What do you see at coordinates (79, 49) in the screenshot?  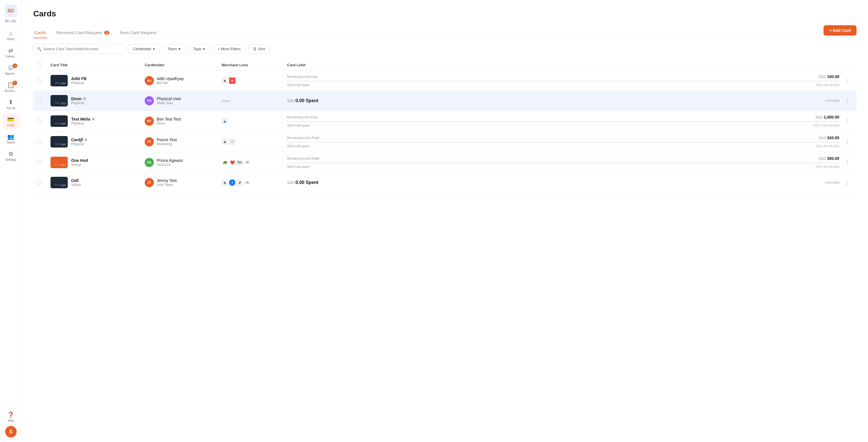 I see `search-input` at bounding box center [79, 49].